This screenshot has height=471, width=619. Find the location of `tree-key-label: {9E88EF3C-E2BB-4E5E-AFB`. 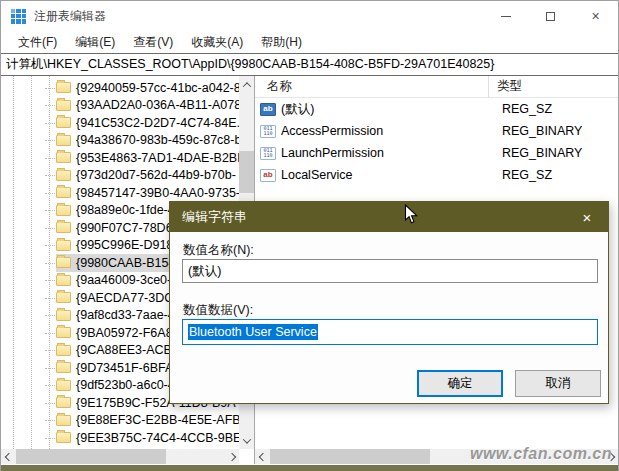

tree-key-label: {9E88EF3C-E2BB-4E5E-AFB is located at coordinates (158, 420).